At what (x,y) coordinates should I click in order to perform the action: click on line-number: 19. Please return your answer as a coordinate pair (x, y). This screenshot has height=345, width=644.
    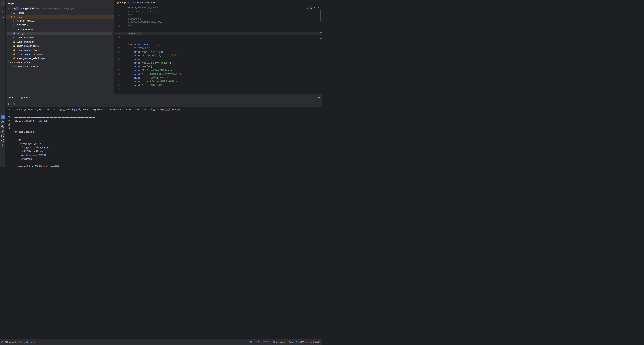
    Looking at the image, I should click on (118, 70).